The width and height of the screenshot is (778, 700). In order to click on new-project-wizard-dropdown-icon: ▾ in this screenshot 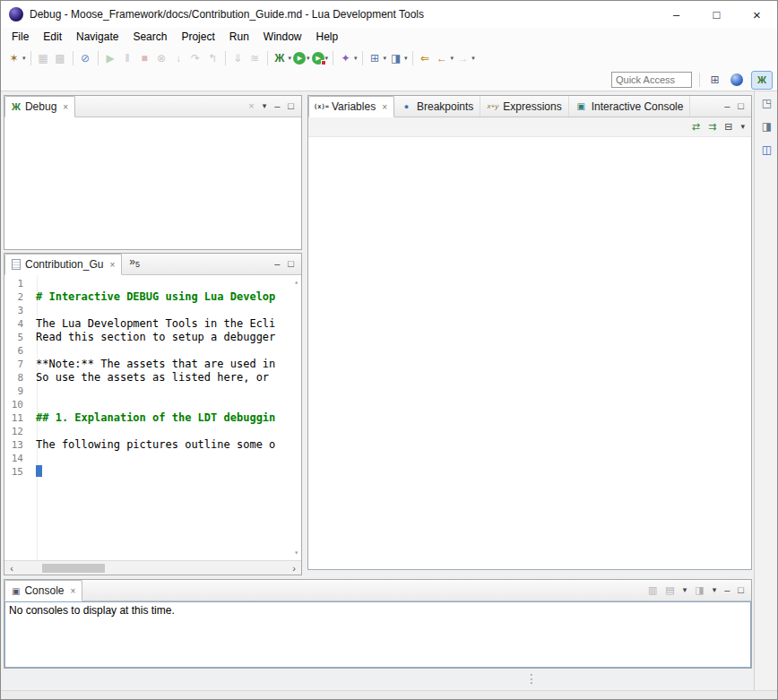, I will do `click(385, 58)`.